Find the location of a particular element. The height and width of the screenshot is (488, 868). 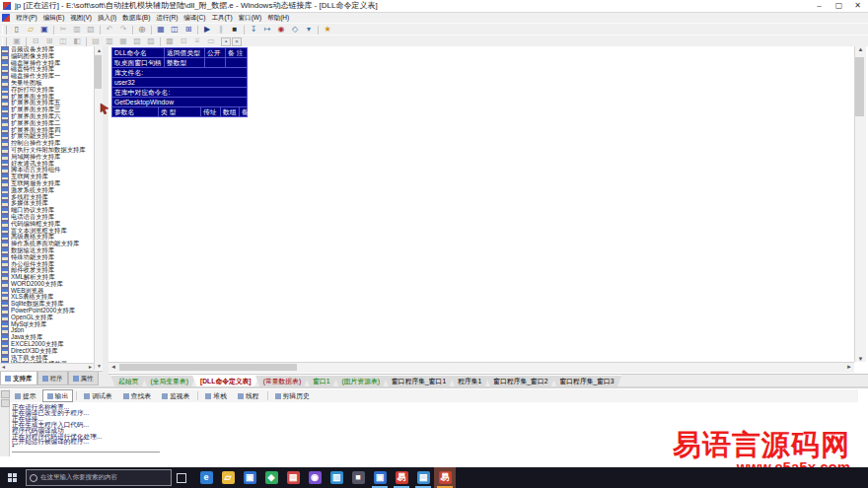

step-over-icon: ↦ is located at coordinates (267, 30).